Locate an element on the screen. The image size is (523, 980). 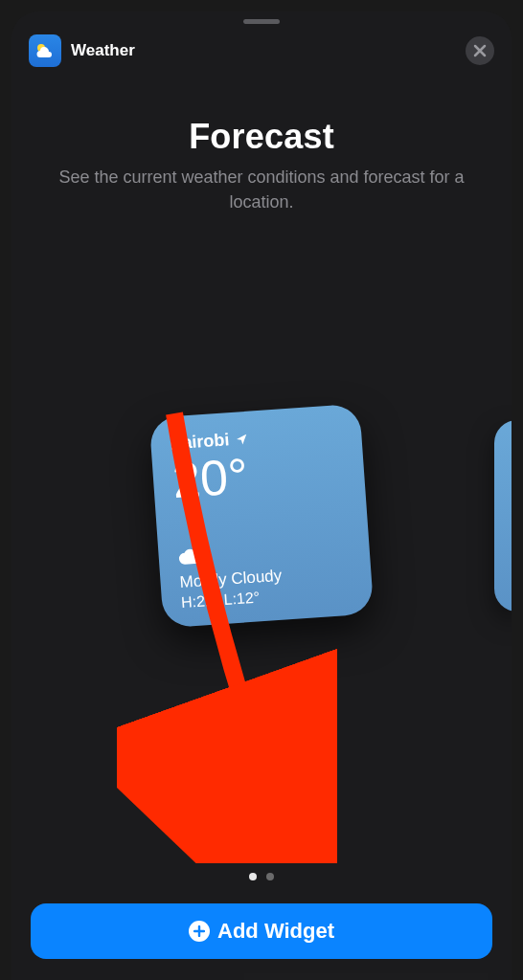
app-name-label: Weather is located at coordinates (103, 51).